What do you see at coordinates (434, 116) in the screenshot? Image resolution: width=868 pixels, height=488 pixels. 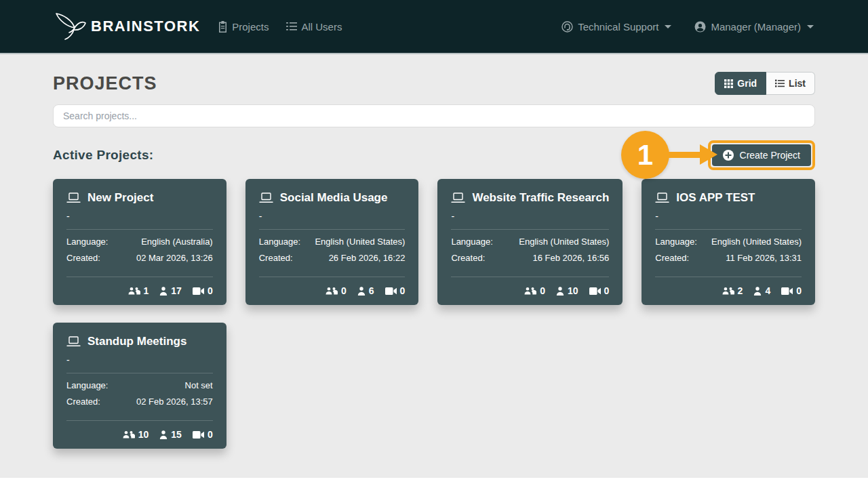 I see `search-input` at bounding box center [434, 116].